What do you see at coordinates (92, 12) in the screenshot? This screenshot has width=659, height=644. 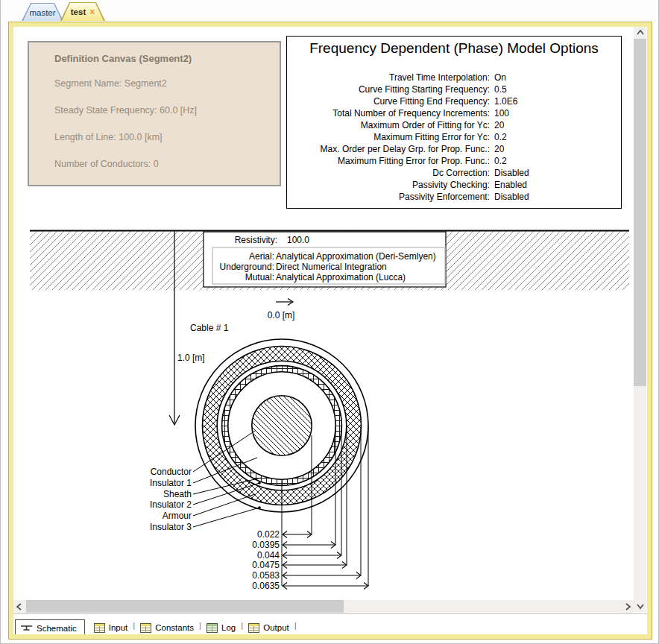 I see `close-icon: ×` at bounding box center [92, 12].